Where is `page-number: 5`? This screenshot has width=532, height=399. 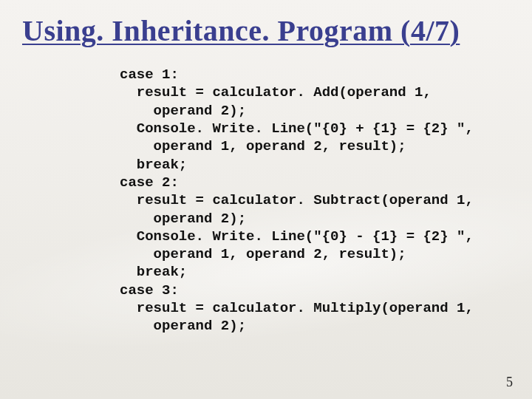
page-number: 5 is located at coordinates (510, 383).